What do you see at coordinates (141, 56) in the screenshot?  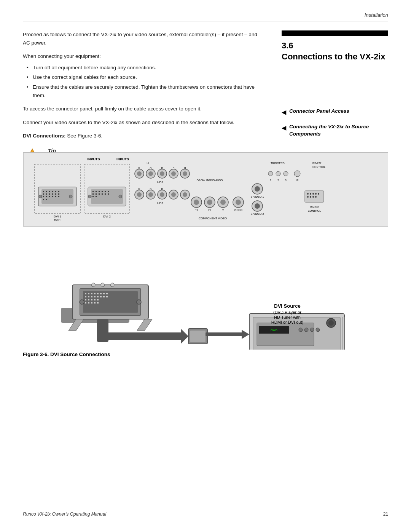 I see `when-connecting-label: When connecting your equipment:` at bounding box center [141, 56].